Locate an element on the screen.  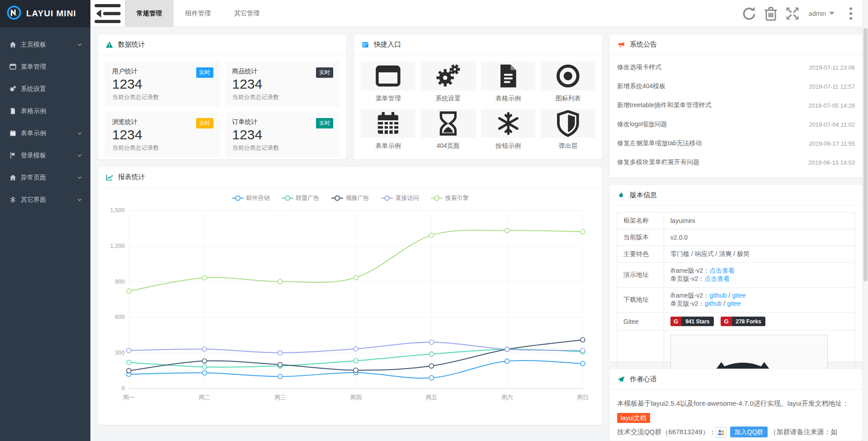
gitee-stars-count: 941 Stars is located at coordinates (697, 321).